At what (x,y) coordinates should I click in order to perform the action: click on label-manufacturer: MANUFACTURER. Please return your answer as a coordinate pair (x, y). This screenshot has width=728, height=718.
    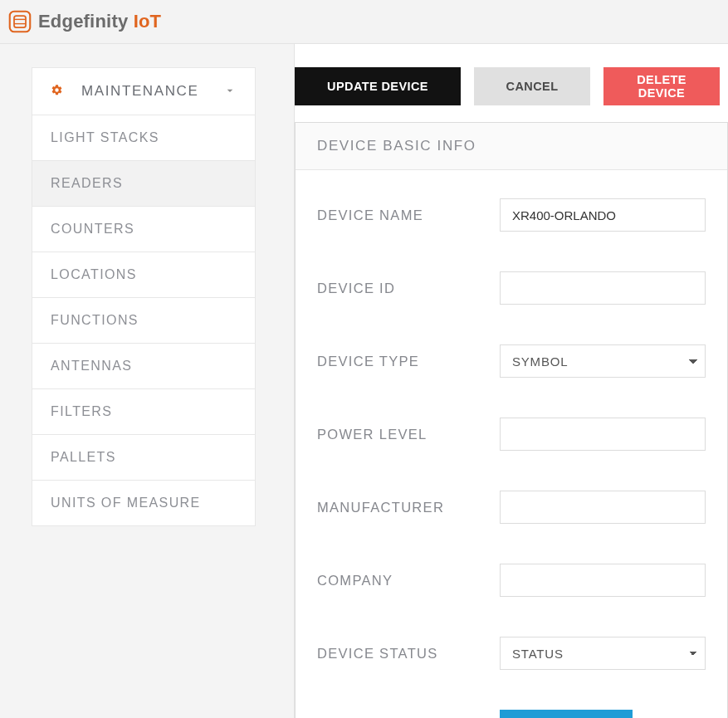
    Looking at the image, I should click on (400, 508).